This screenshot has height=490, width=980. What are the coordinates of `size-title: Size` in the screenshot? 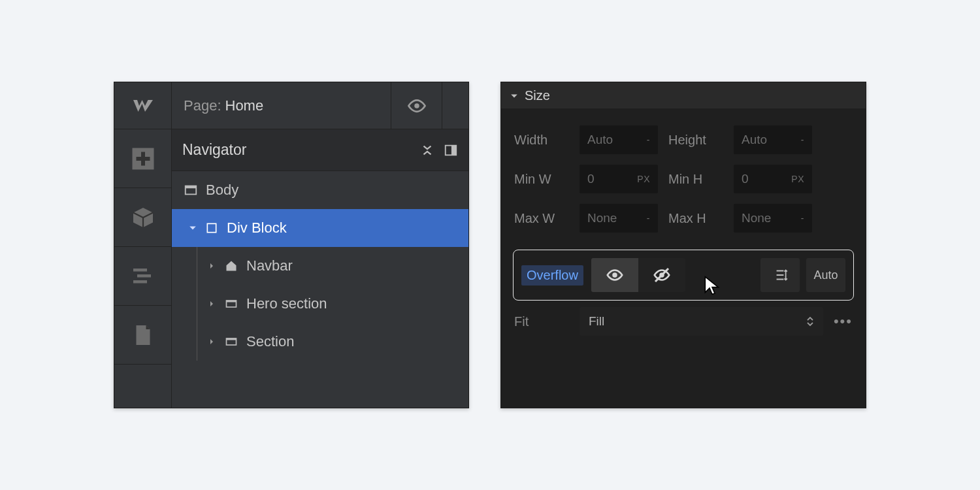 It's located at (537, 95).